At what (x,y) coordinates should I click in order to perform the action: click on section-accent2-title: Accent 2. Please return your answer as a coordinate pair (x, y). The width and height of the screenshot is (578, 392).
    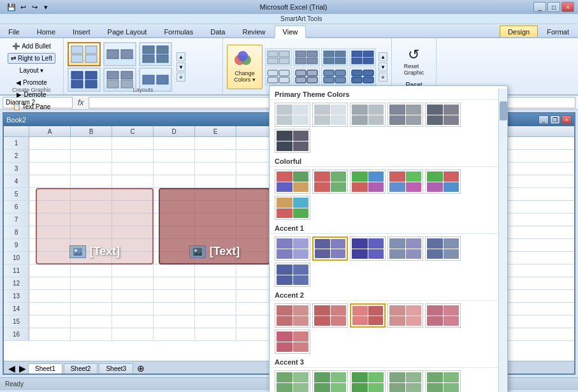
    Looking at the image, I should click on (384, 295).